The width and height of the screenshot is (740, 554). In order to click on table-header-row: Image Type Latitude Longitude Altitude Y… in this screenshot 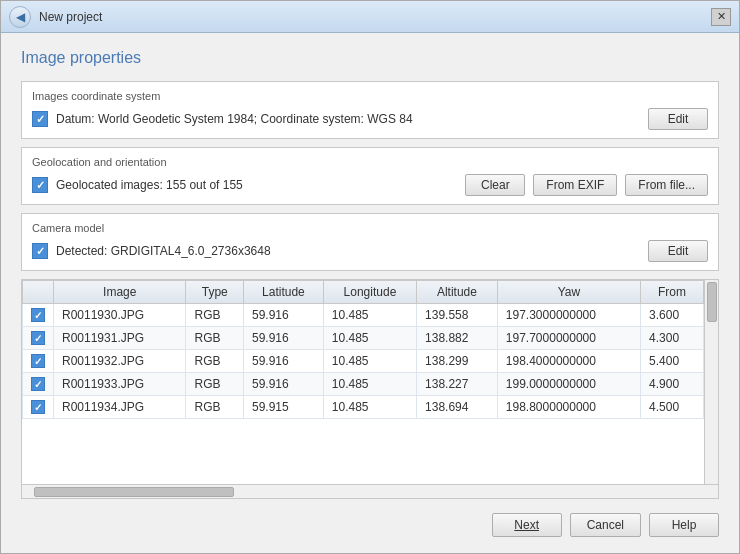, I will do `click(364, 292)`.